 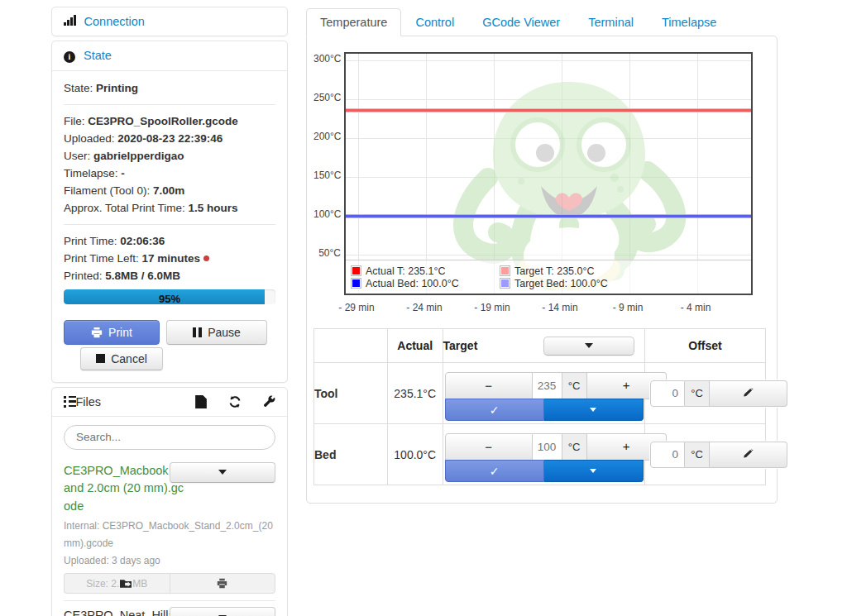 I want to click on target-presets-dropdown, so click(x=589, y=346).